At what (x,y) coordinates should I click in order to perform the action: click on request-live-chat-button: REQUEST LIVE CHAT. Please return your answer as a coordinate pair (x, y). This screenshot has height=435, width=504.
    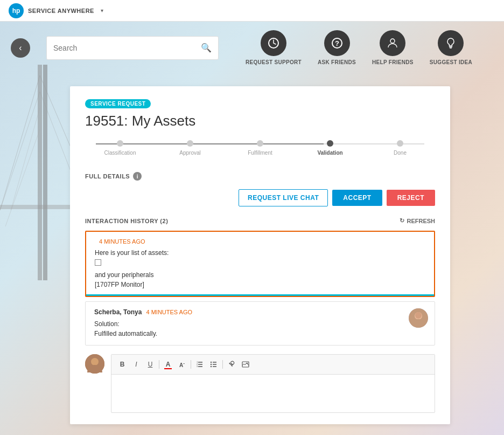
    Looking at the image, I should click on (283, 198).